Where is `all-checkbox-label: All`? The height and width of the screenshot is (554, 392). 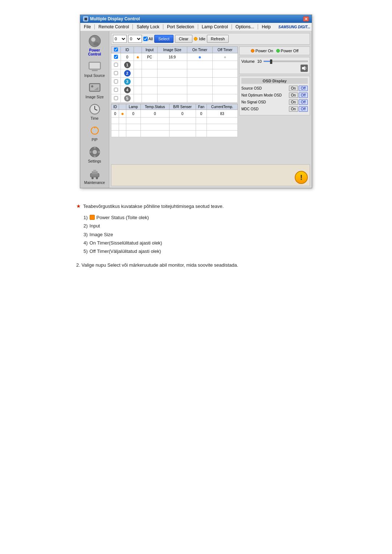 all-checkbox-label: All is located at coordinates (148, 39).